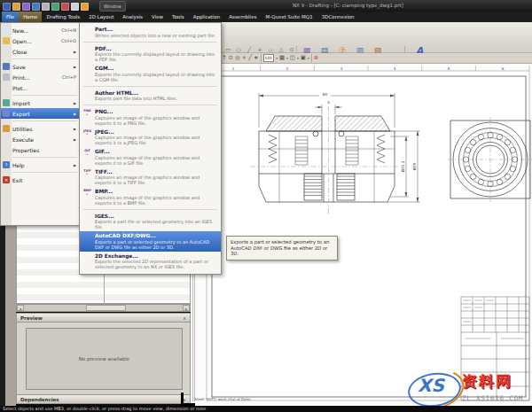  Describe the element at coordinates (186, 308) in the screenshot. I see `scroll-right-icon: ▸` at that location.